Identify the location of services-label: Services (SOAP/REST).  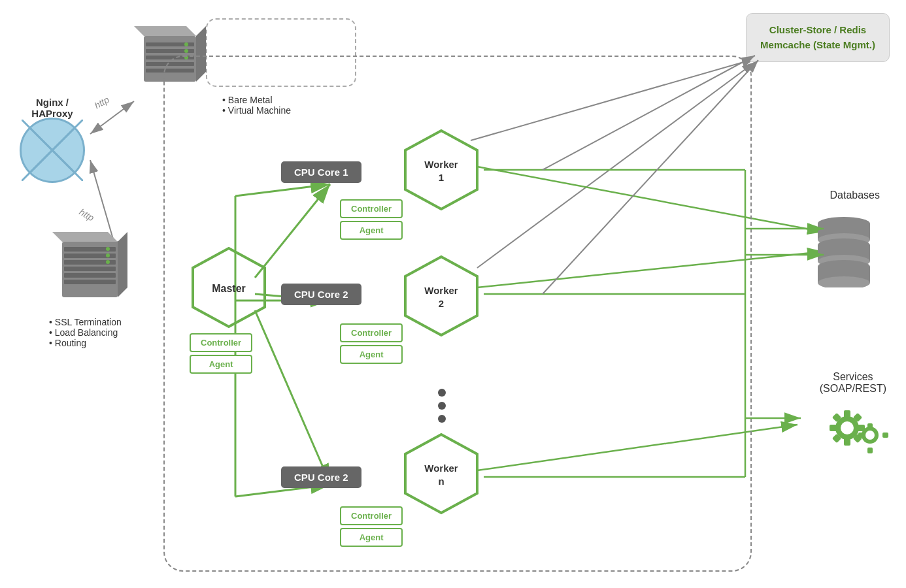
(853, 383).